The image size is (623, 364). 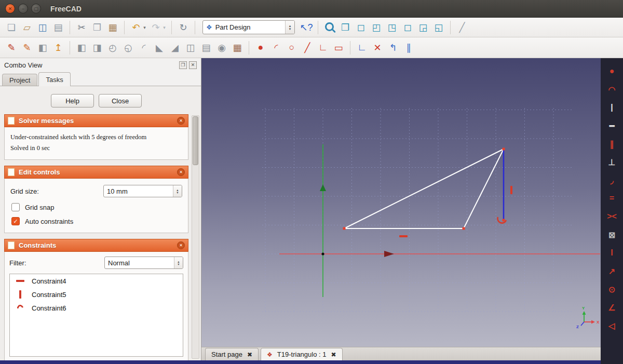 What do you see at coordinates (195, 237) in the screenshot?
I see `panel-scrollbar` at bounding box center [195, 237].